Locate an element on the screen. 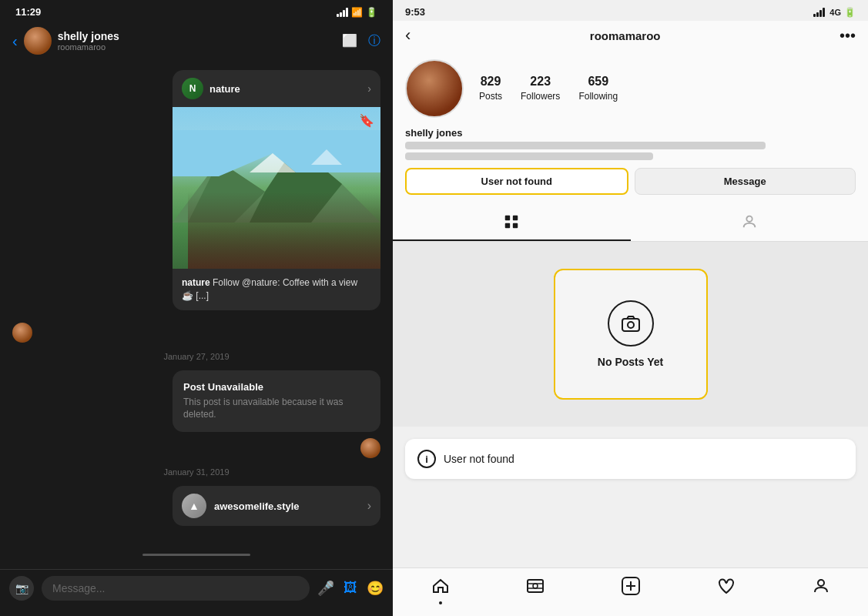  emoji-icon: 😊 is located at coordinates (375, 588).